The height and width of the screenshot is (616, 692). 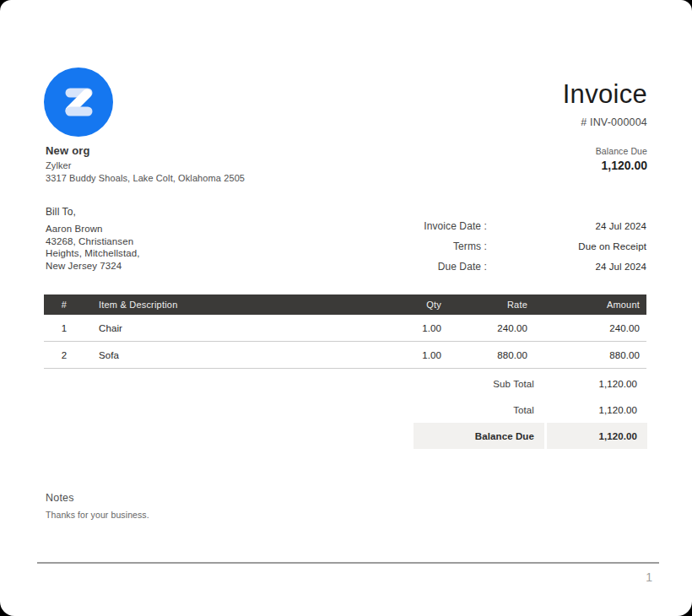 I want to click on column-header-item: Item & Description, so click(x=224, y=305).